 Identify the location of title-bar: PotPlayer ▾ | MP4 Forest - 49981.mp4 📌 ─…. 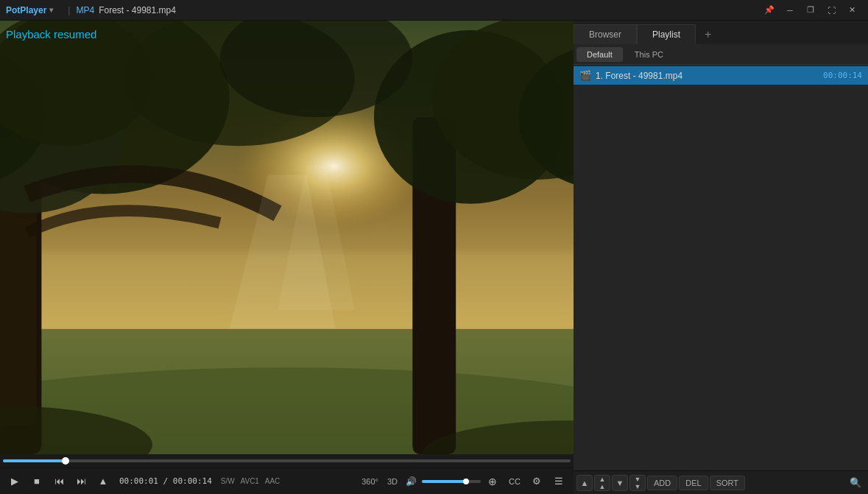
(434, 10).